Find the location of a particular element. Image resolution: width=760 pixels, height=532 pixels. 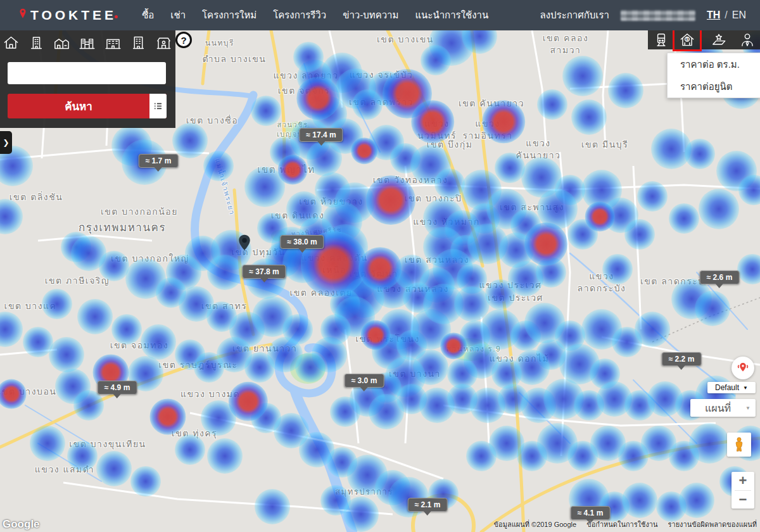

search-input is located at coordinates (87, 73).